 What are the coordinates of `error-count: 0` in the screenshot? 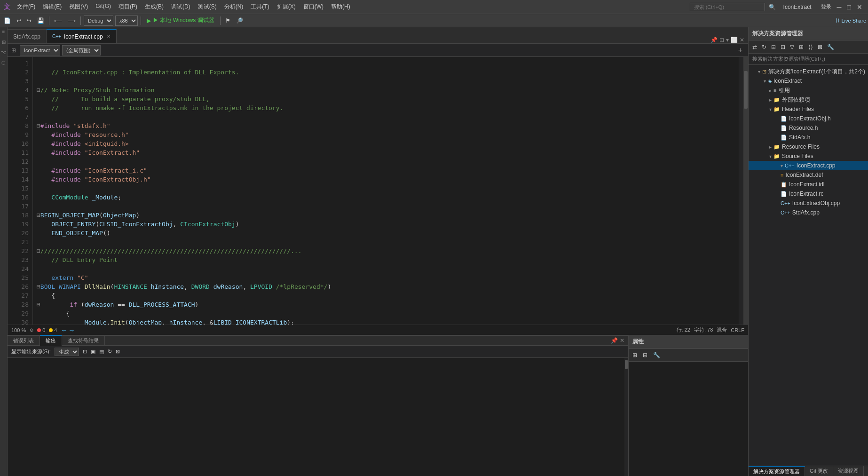 It's located at (41, 330).